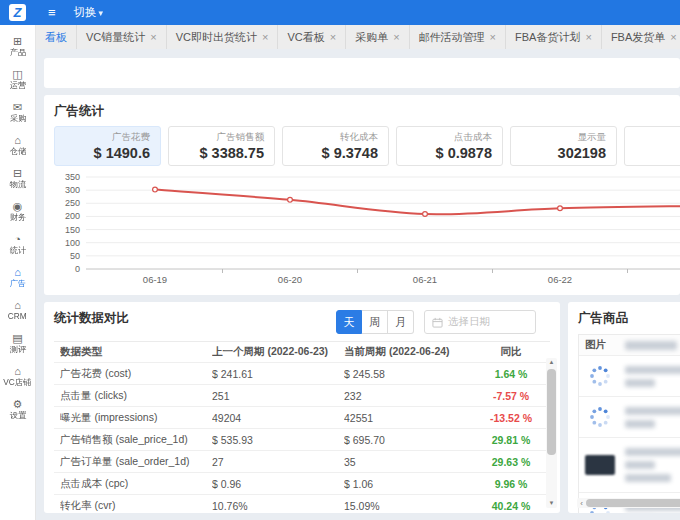 This screenshot has width=680, height=520. Describe the element at coordinates (122, 37) in the screenshot. I see `tab-VC销量统计: VC销量统计×` at that location.